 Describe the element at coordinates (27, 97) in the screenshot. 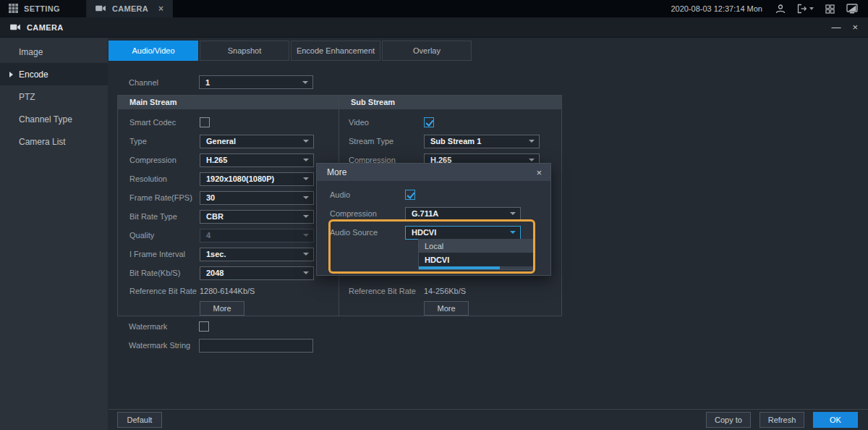

I see `sidebar-item-label: PTZ` at that location.